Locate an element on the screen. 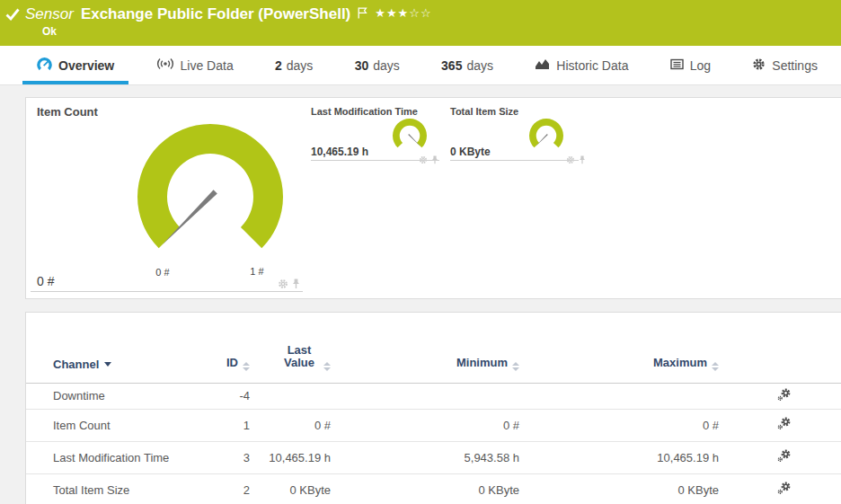 The width and height of the screenshot is (841, 504). sensor-header: Sensor Exchange Public Folder (PowerShel… is located at coordinates (420, 23).